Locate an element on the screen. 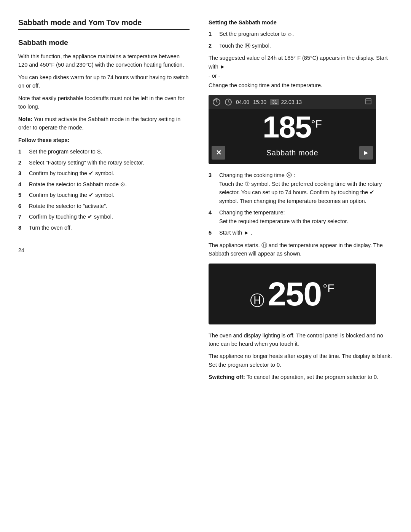  list-item: 2 Touch the Ⓗ symbol. is located at coordinates (301, 46).